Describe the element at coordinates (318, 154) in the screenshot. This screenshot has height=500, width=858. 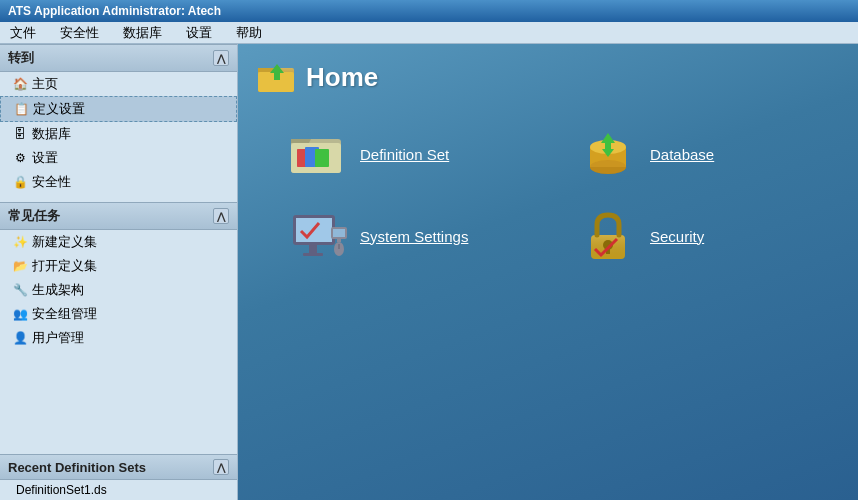
I see `definition-set-icon` at that location.